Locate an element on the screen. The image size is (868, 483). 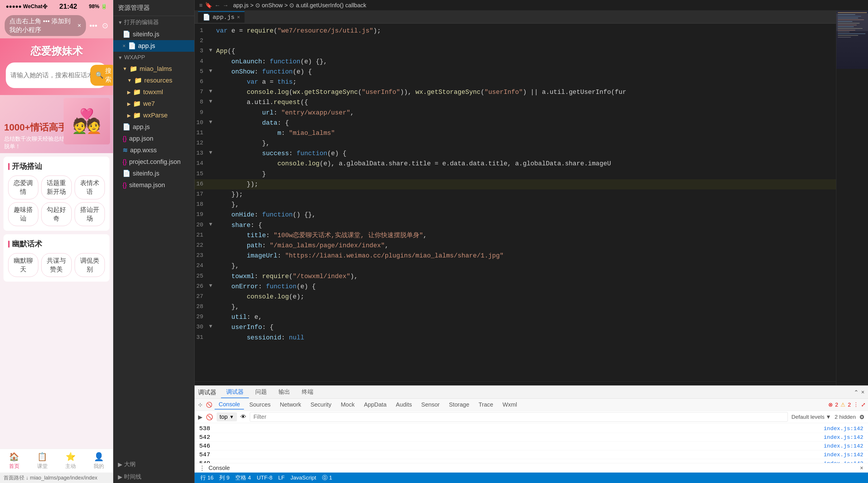
file-panel-header: 资源管理器 is located at coordinates (154, 8).